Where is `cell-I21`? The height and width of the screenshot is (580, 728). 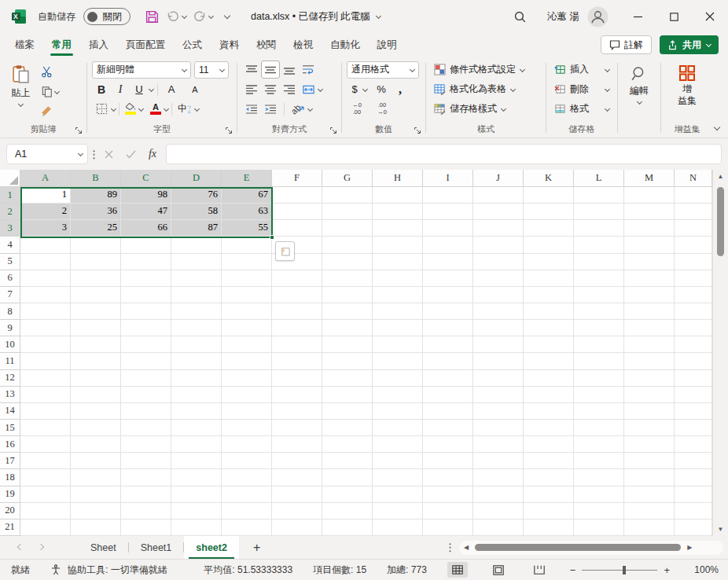
cell-I21 is located at coordinates (448, 528).